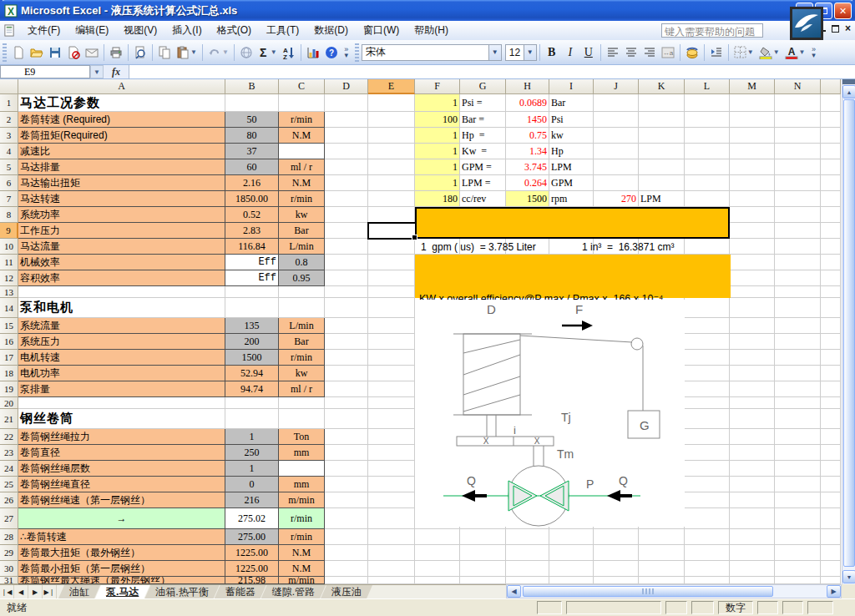 This screenshot has height=616, width=855. What do you see at coordinates (392, 452) in the screenshot?
I see `cell-E23` at bounding box center [392, 452].